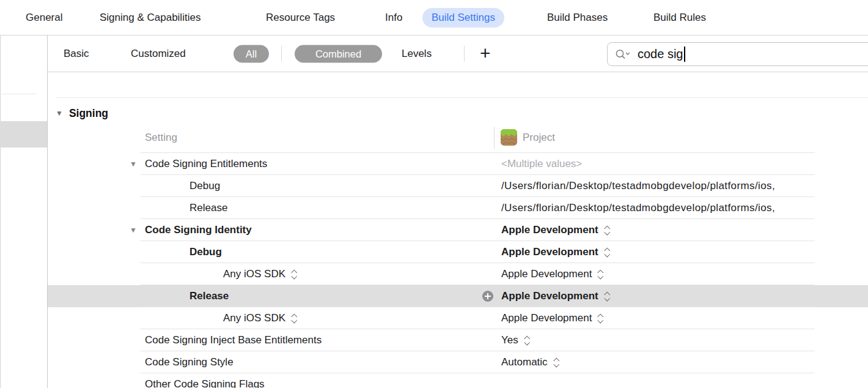 This screenshot has height=388, width=868. I want to click on column-divider, so click(494, 138).